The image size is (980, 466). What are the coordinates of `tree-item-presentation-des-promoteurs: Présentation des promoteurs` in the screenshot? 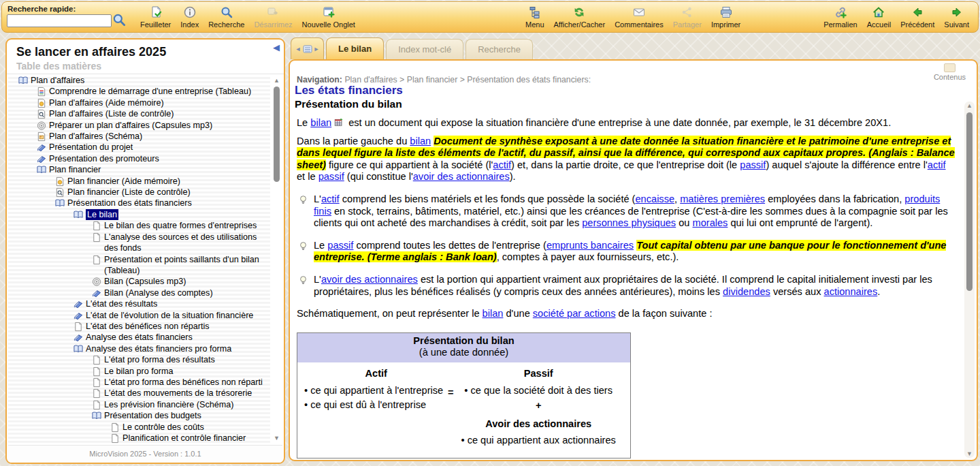 It's located at (139, 159).